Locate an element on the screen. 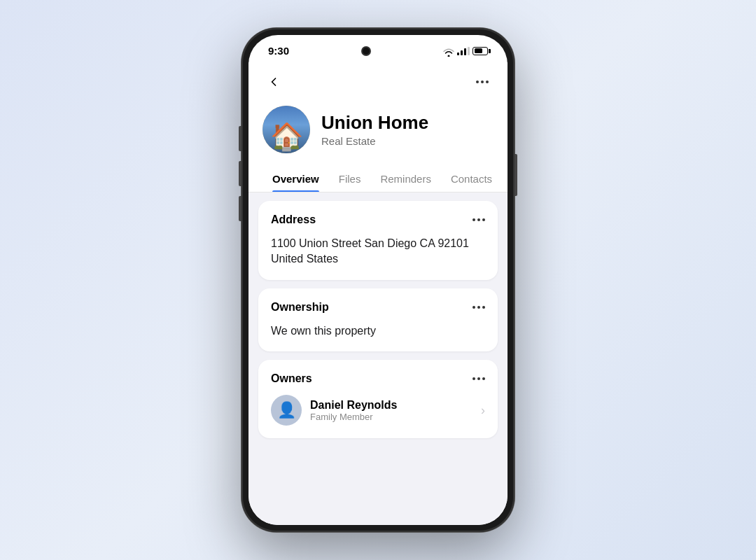 Image resolution: width=756 pixels, height=560 pixels. owner-info: Daniel Reynolds Family Member is located at coordinates (391, 410).